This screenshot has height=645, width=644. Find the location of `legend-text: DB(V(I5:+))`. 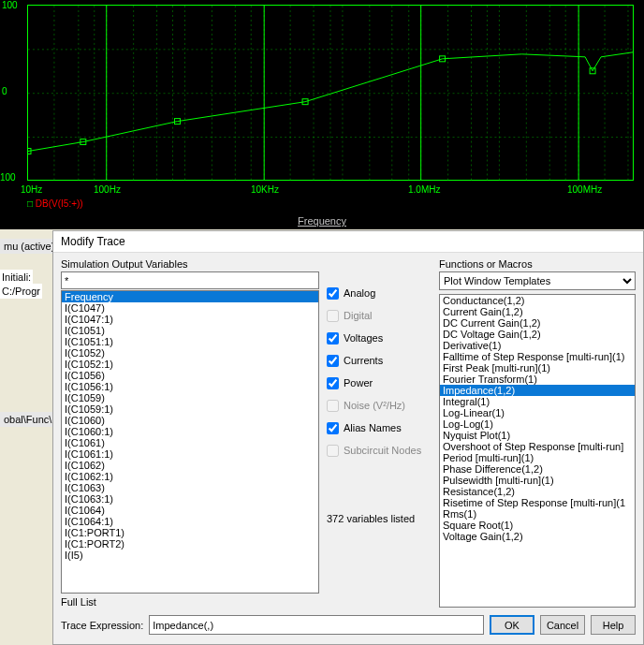

legend-text: DB(V(I5:+)) is located at coordinates (60, 204).